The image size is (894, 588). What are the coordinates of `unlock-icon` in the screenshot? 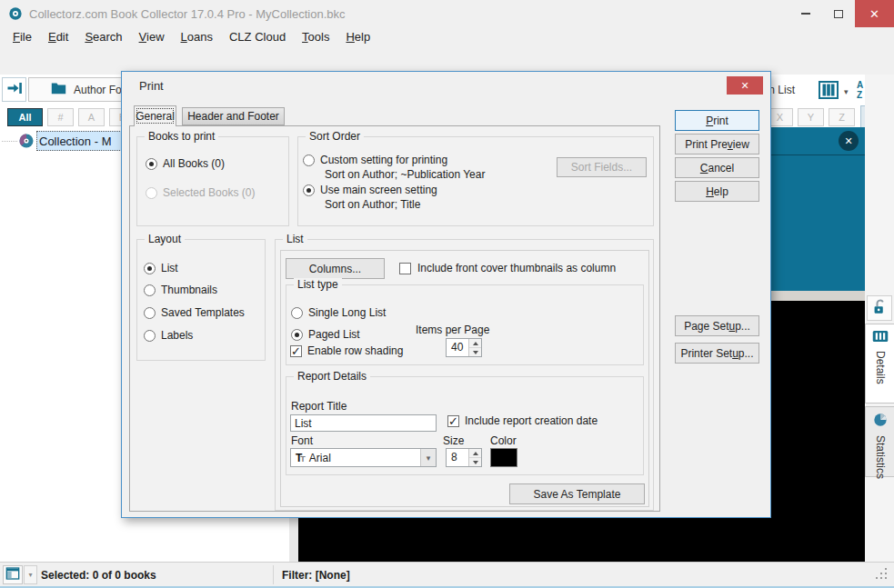 It's located at (879, 309).